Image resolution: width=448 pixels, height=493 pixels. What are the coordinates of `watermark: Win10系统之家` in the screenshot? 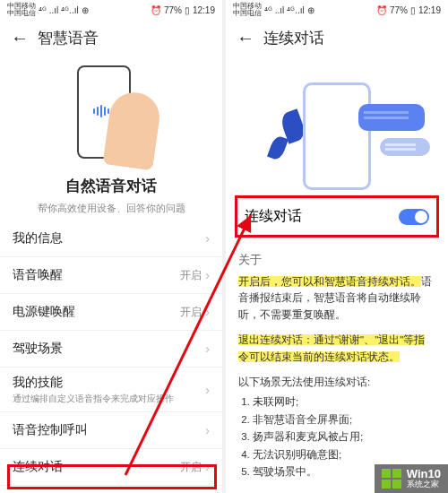 It's located at (411, 479).